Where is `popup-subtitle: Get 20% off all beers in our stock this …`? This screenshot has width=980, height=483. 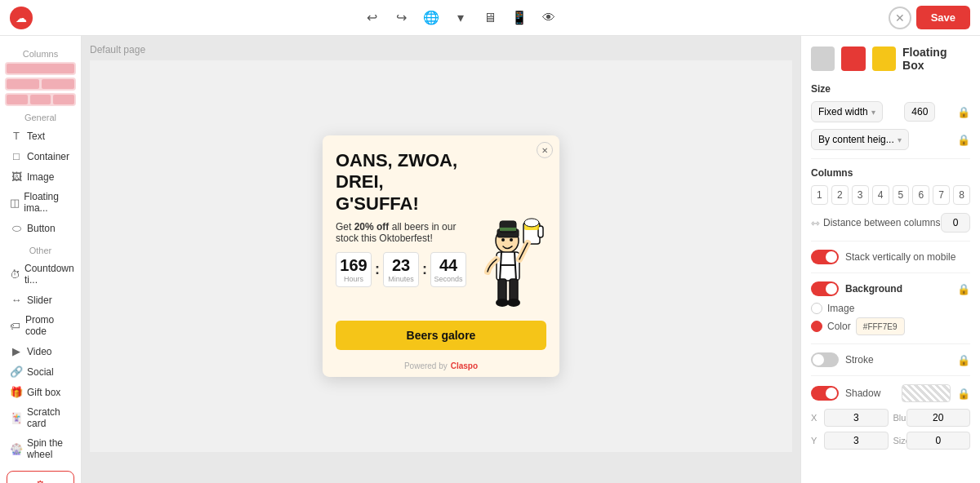
popup-subtitle: Get 20% off all beers in our stock this … is located at coordinates (401, 233).